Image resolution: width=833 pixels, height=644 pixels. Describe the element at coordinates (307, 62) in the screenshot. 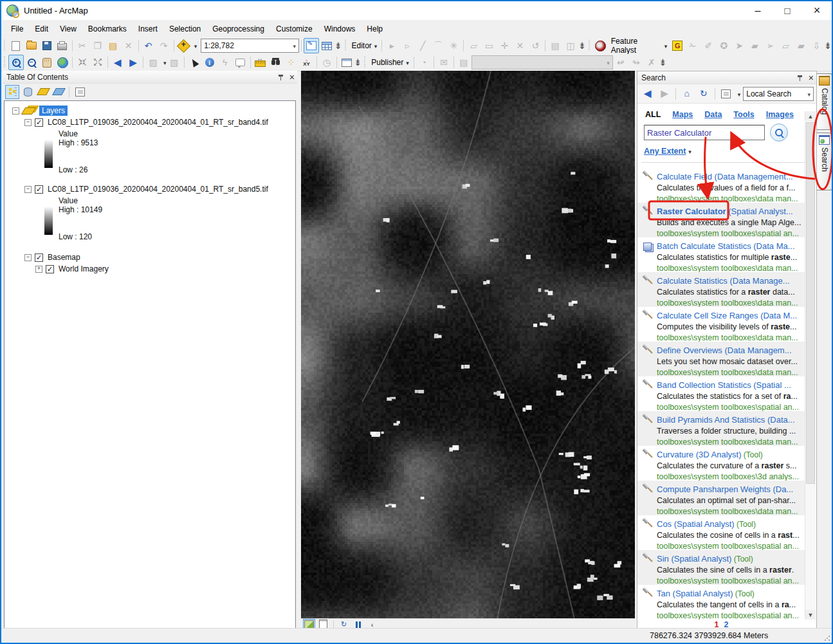

I see `go-to-xy-button: XY` at that location.